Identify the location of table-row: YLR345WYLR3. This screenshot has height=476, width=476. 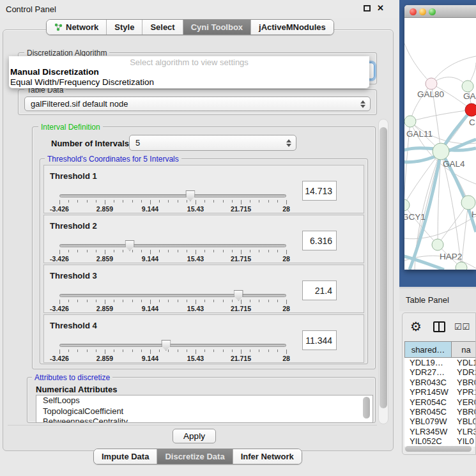
(440, 432).